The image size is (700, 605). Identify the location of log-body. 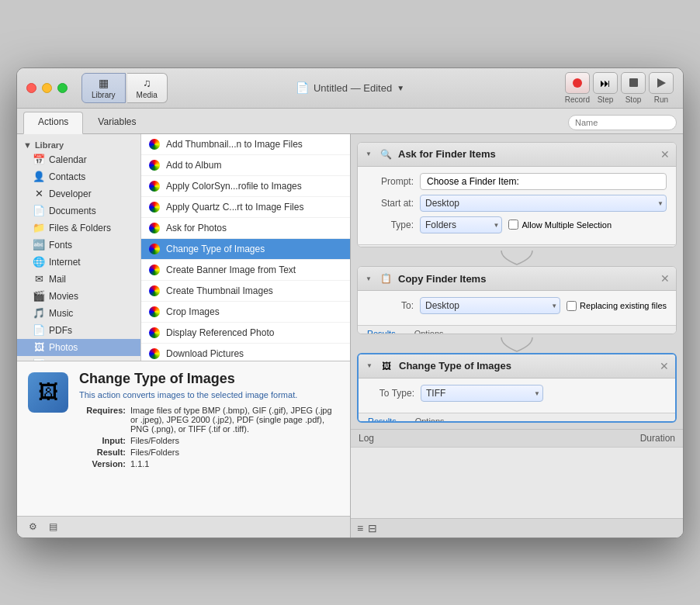
(517, 482).